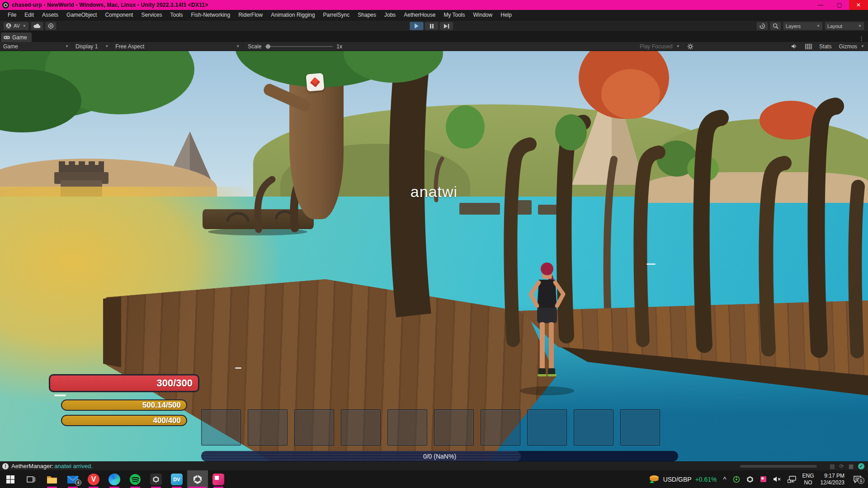 This screenshot has height=488, width=868. What do you see at coordinates (808, 479) in the screenshot?
I see `language-indicator: ENG NO` at bounding box center [808, 479].